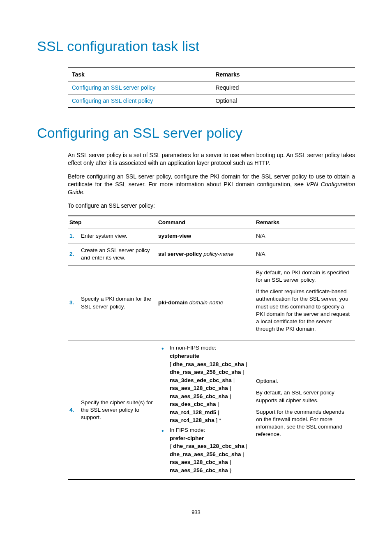  I want to click on step-command: system-view, so click(205, 236).